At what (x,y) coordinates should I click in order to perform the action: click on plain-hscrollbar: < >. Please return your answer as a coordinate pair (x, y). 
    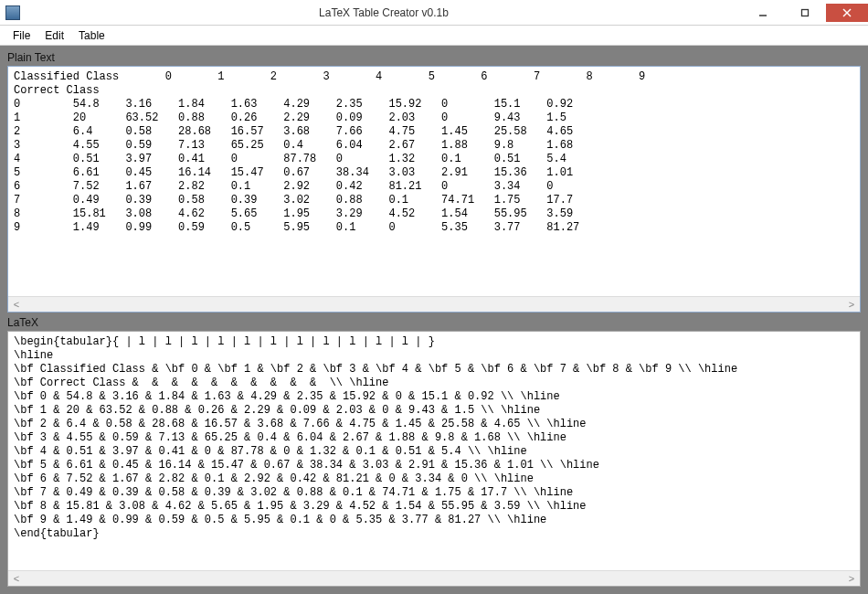
    Looking at the image, I should click on (434, 303).